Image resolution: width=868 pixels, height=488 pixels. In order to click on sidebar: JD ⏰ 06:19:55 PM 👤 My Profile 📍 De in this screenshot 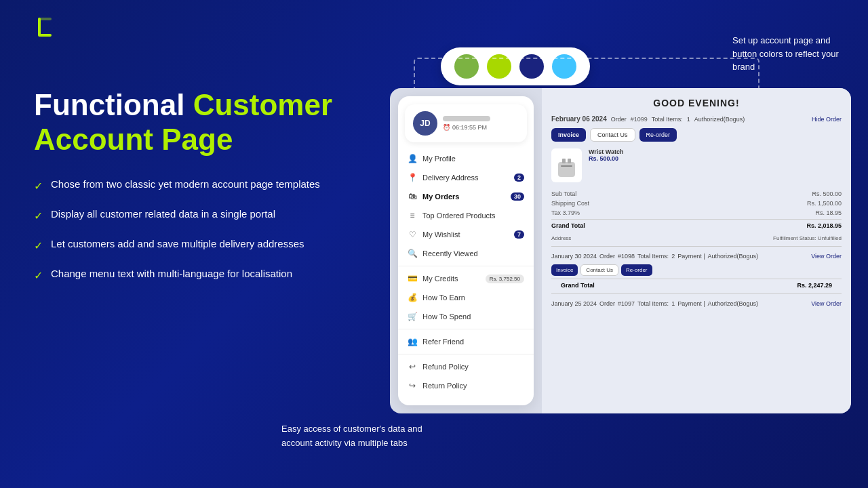, I will do `click(466, 251)`.